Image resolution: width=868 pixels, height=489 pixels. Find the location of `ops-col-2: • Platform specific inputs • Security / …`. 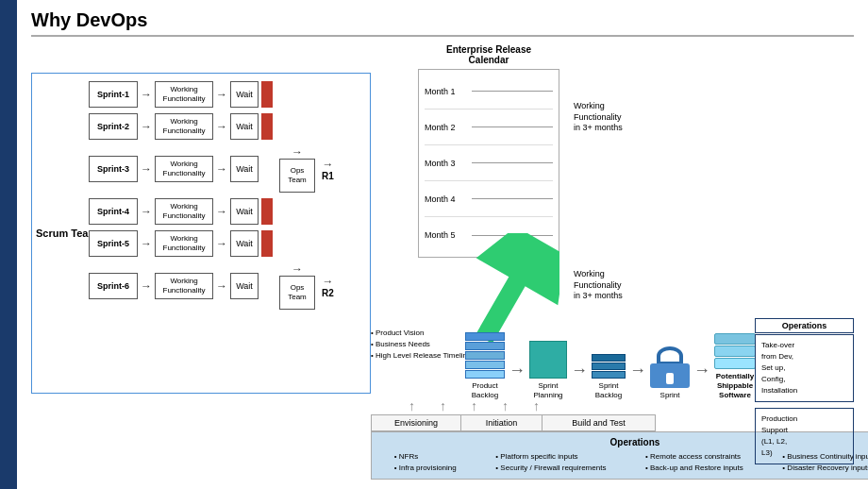

ops-col-2: • Platform specific inputs • Security / … is located at coordinates (551, 463).